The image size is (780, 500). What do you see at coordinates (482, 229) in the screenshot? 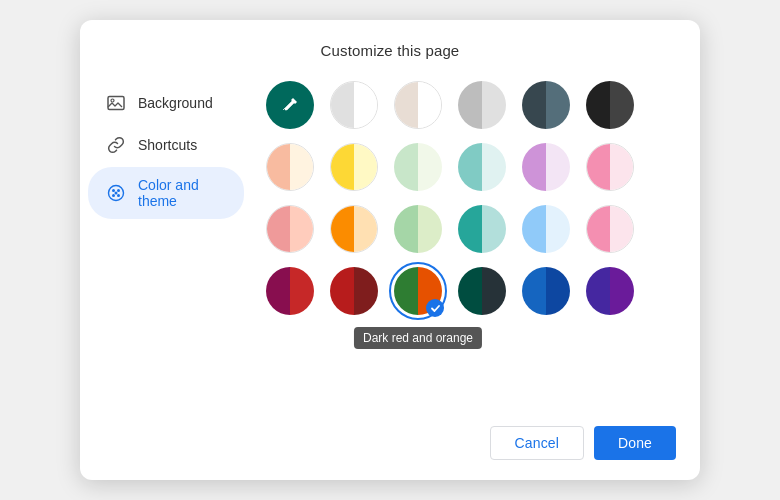
I see `color-option-teal-mid` at bounding box center [482, 229].